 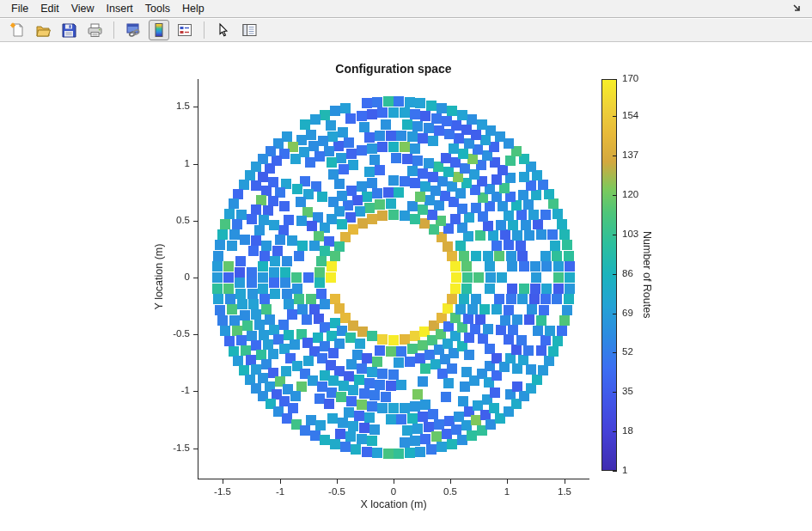 I want to click on menu-bar: FileEditViewInsertToolsHelp, so click(x=406, y=9).